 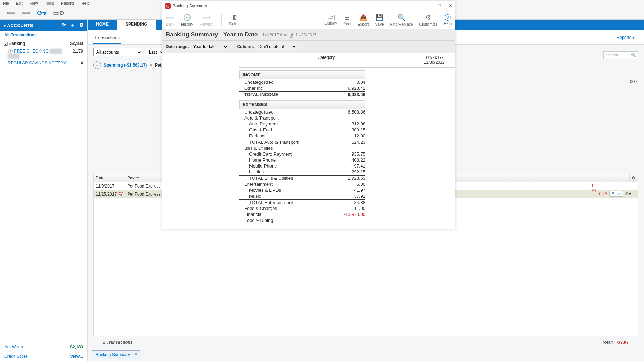 What do you see at coordinates (85, 3) in the screenshot?
I see `menu-help: Help` at bounding box center [85, 3].